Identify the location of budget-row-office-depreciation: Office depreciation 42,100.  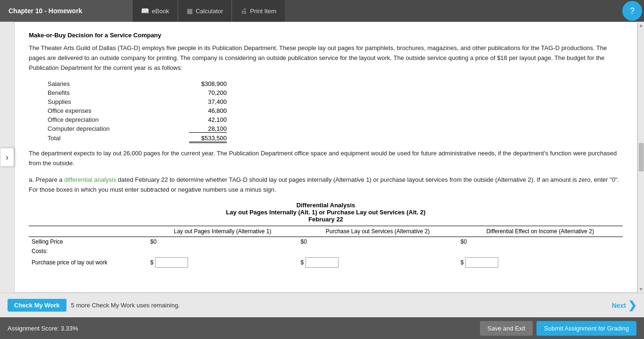
(137, 120).